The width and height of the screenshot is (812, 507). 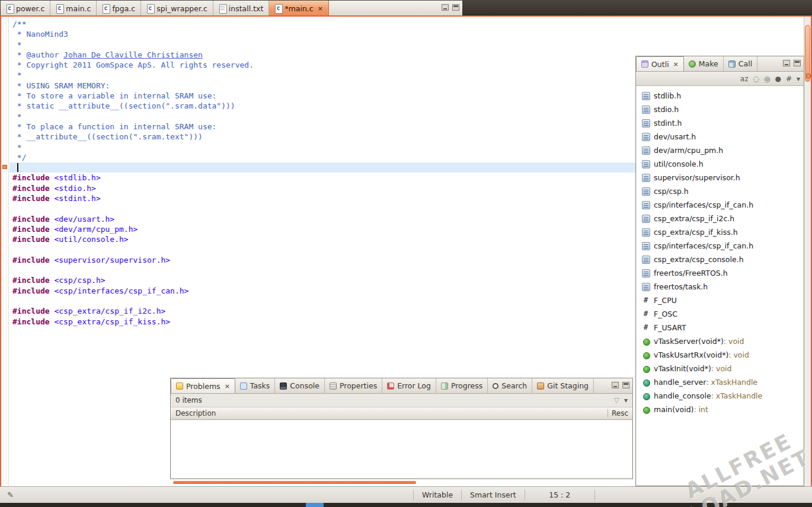 What do you see at coordinates (300, 385) in the screenshot?
I see `tab-console: Console` at bounding box center [300, 385].